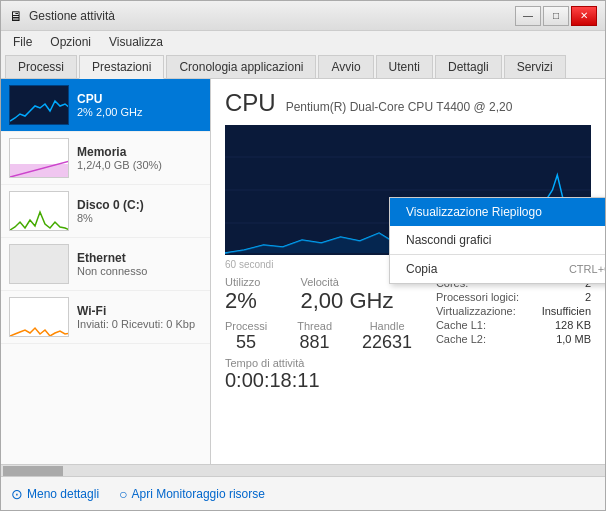 This screenshot has width=606, height=511. I want to click on sidebar-item-memoria: Memoria 1,2/4,0 GB (30%), so click(106, 158).